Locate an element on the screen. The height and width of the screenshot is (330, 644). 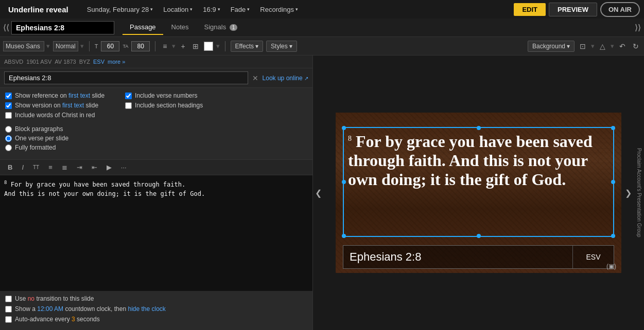
handle-mid-left is located at coordinates (344, 182).